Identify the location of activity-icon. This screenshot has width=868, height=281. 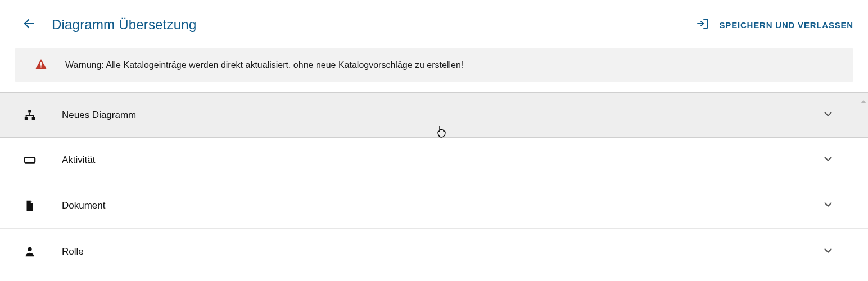
(30, 160).